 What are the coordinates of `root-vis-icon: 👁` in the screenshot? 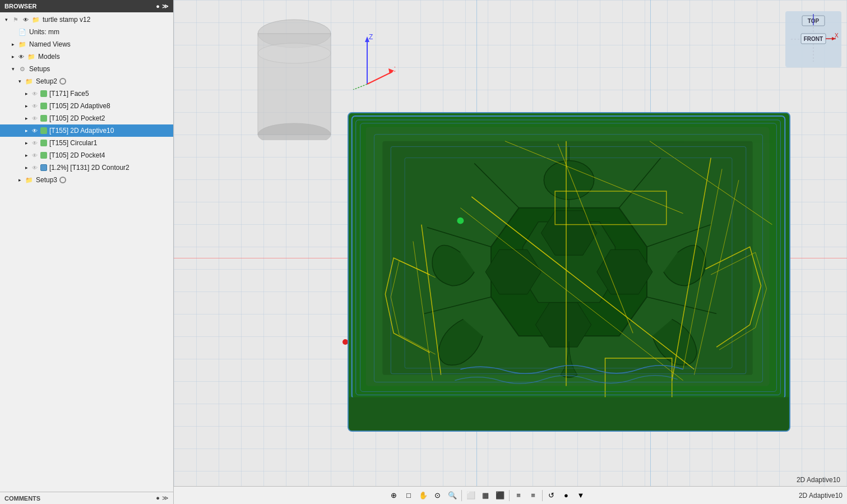 It's located at (26, 20).